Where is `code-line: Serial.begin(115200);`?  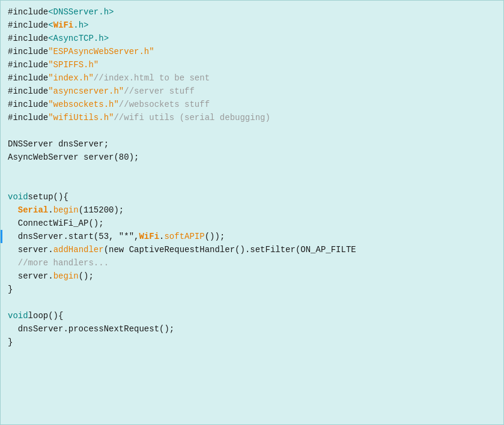
code-line: Serial.begin(115200); is located at coordinates (252, 210).